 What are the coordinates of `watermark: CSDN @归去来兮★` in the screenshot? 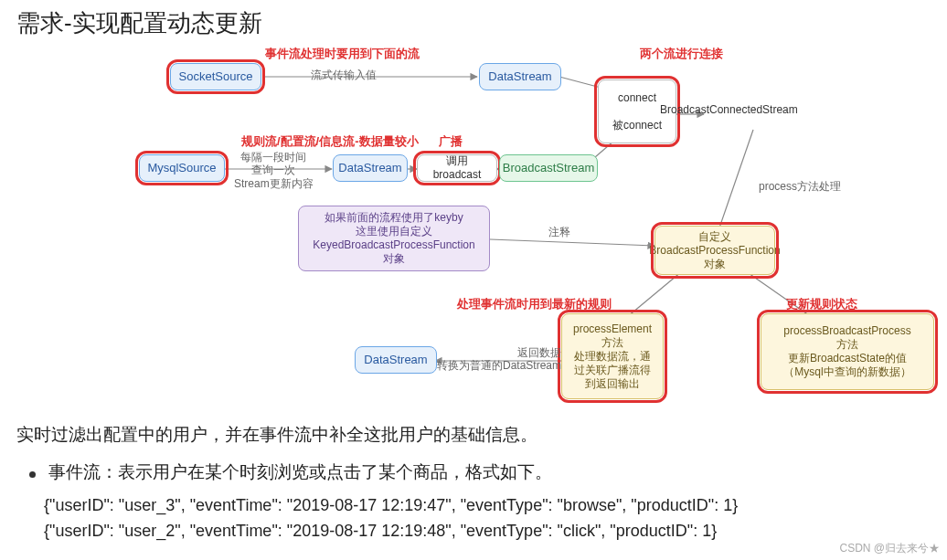 It's located at (889, 548).